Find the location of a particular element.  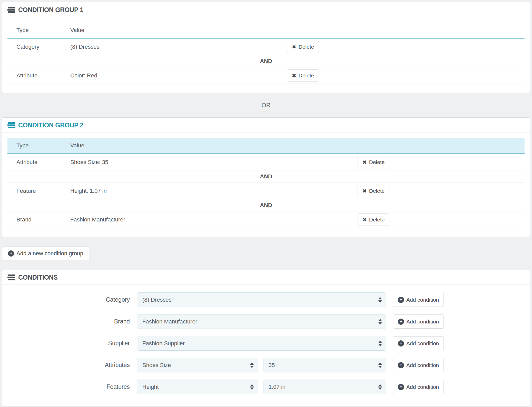

condition-group-1-header: CONDITION GROUP 1 is located at coordinates (266, 10).